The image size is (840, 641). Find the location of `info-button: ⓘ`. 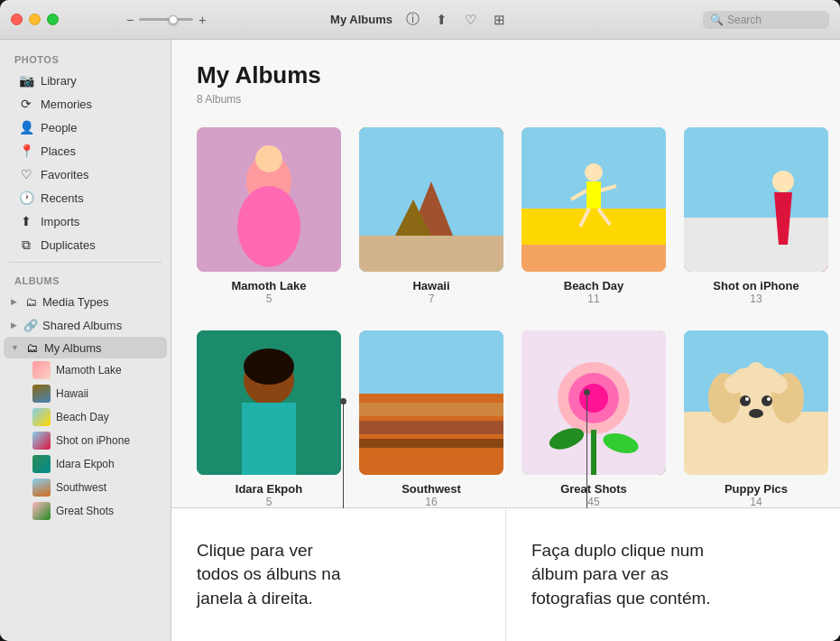

info-button: ⓘ is located at coordinates (413, 20).